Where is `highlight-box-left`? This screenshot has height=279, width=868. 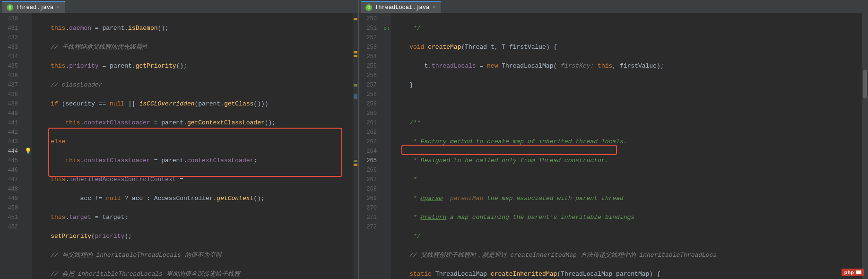
highlight-box-left is located at coordinates (195, 152).